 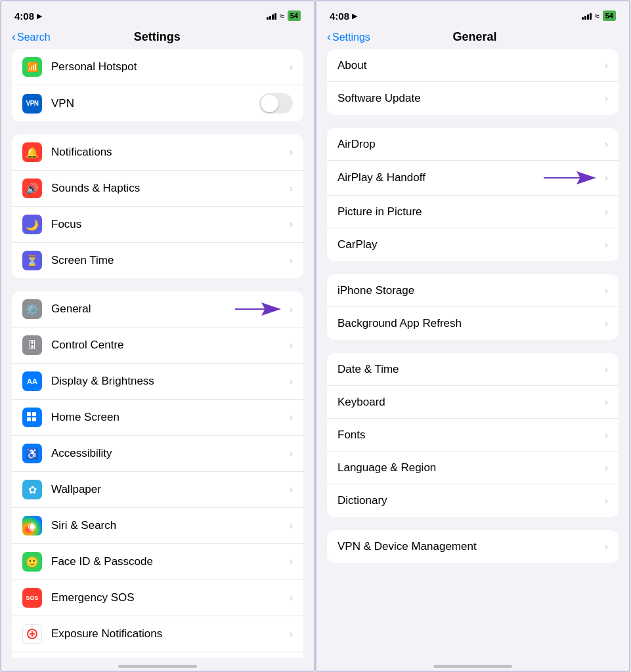 What do you see at coordinates (171, 152) in the screenshot?
I see `notifications-label: Notifications` at bounding box center [171, 152].